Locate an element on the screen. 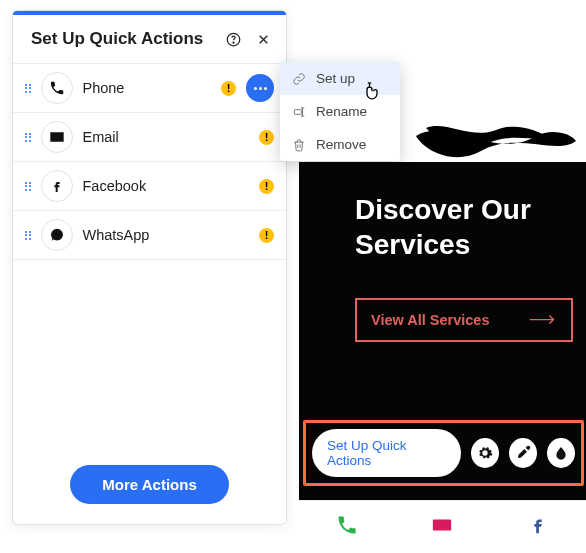 The width and height of the screenshot is (586, 553). context-rename: Rename is located at coordinates (340, 112).